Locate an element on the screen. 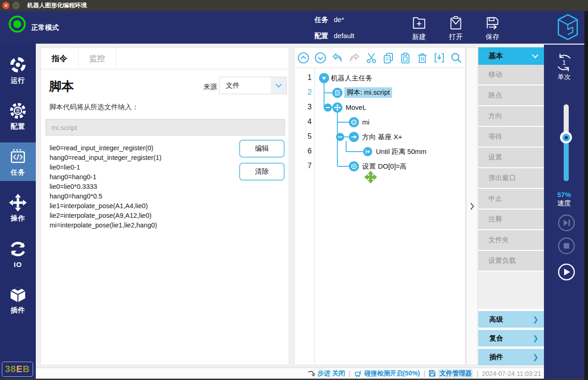  cube-icon is located at coordinates (18, 295).